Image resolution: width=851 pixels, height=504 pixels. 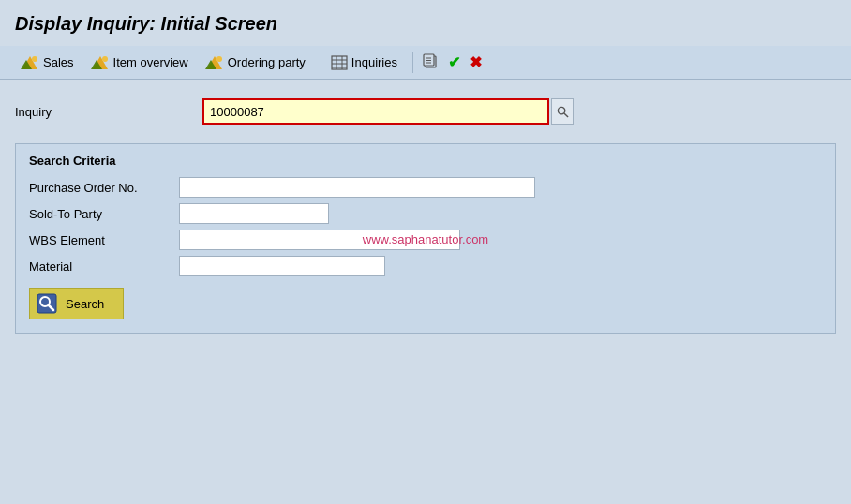 I want to click on search-criteria-title: Search Criteria, so click(x=426, y=161).